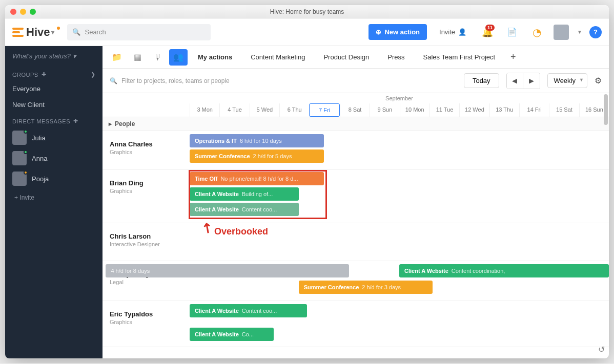 This screenshot has width=614, height=364. I want to click on task-bar: Client A Website Building of..., so click(244, 194).